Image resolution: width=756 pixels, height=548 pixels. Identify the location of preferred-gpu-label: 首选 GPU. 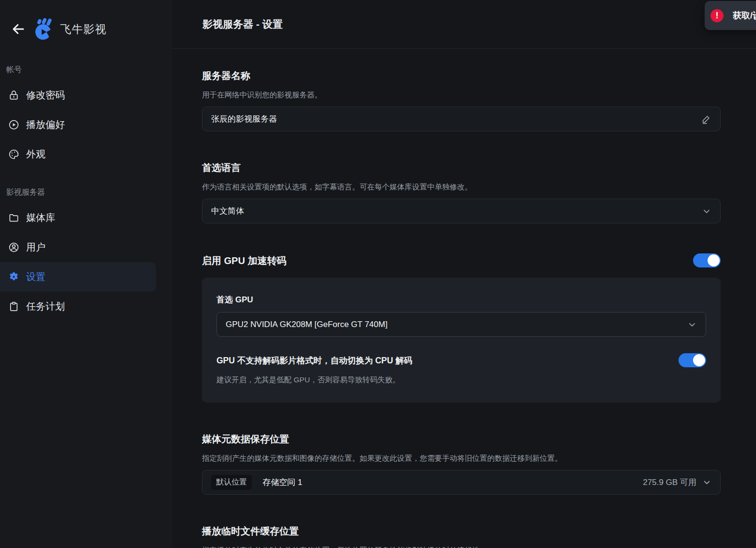
(461, 299).